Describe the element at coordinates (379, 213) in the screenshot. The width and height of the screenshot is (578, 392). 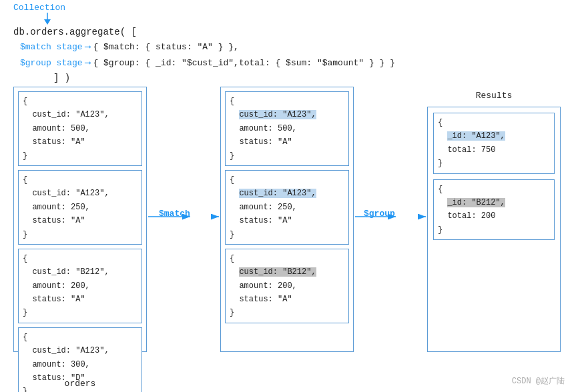
I see `group-arrow-label: $group` at that location.